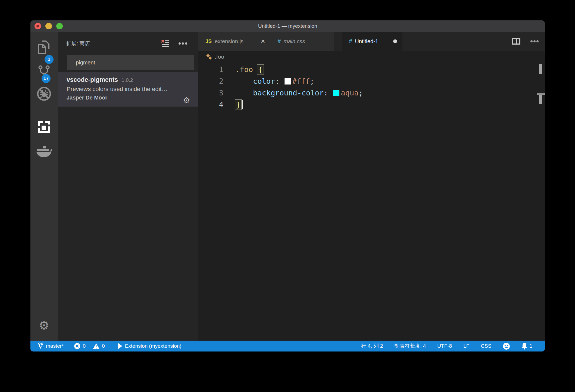 Image resolution: width=575 pixels, height=392 pixels. Describe the element at coordinates (44, 325) in the screenshot. I see `activity-settings: ⚙` at that location.